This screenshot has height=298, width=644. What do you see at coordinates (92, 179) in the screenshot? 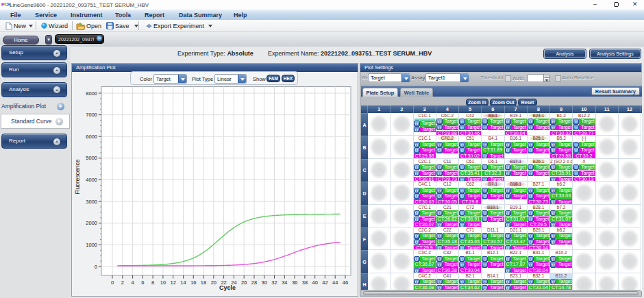
I see `svg-text: 4000` at bounding box center [92, 179].